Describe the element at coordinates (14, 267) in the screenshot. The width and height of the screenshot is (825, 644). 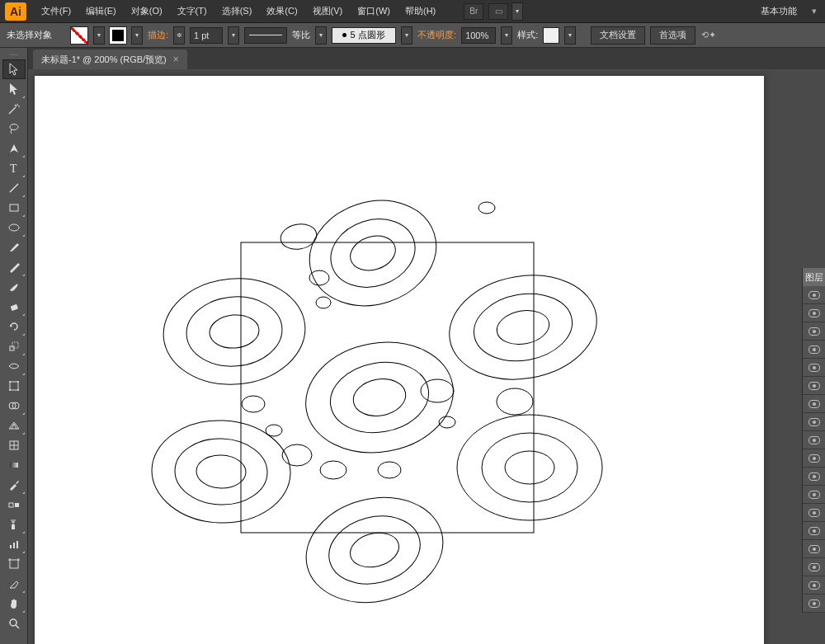
I see `pencil-tool` at that location.